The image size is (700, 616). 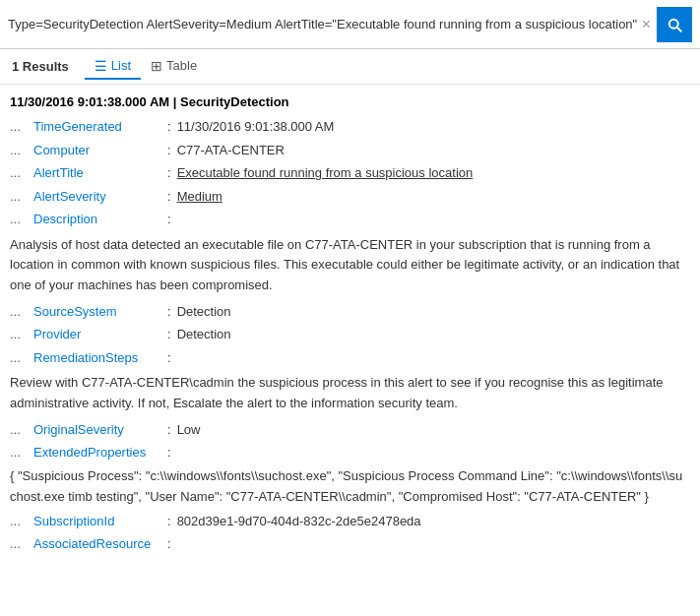 What do you see at coordinates (349, 522) in the screenshot?
I see `field-subscription-id: ... SubscriptionId : 802d39e1-9d70-404d-…` at bounding box center [349, 522].